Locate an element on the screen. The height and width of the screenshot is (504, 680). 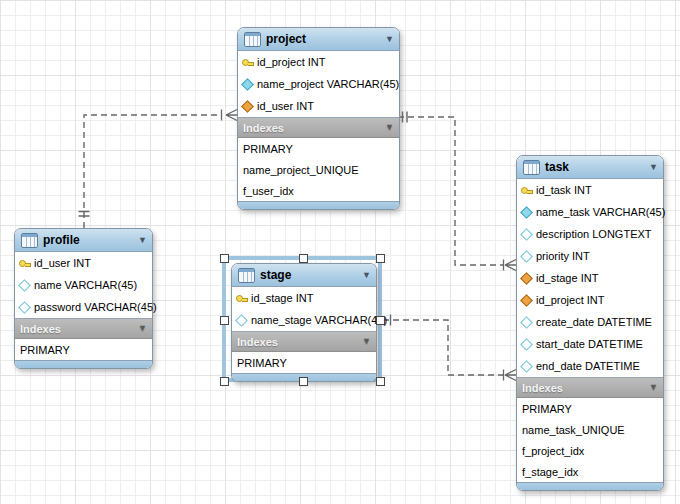
column-text: password VARCHAR(45) is located at coordinates (96, 307).